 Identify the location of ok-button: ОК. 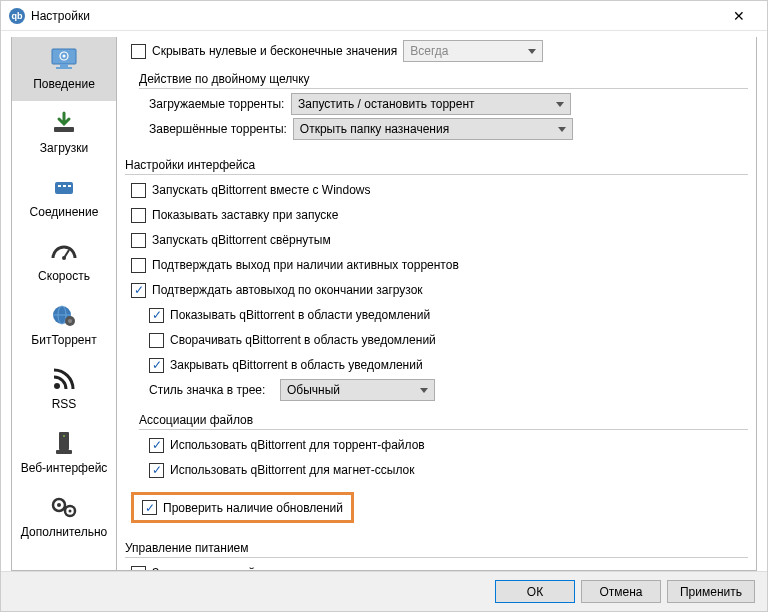
(535, 592).